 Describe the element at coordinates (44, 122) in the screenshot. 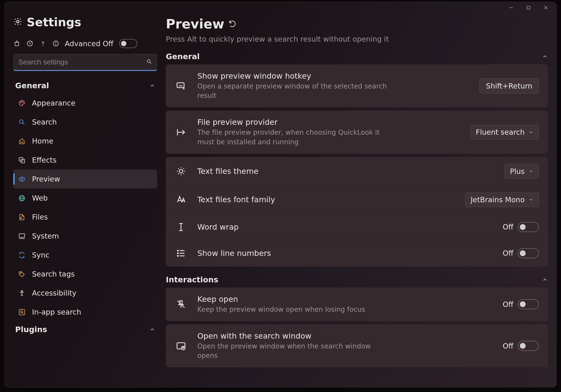

I see `sidebar-item-label: Search` at that location.